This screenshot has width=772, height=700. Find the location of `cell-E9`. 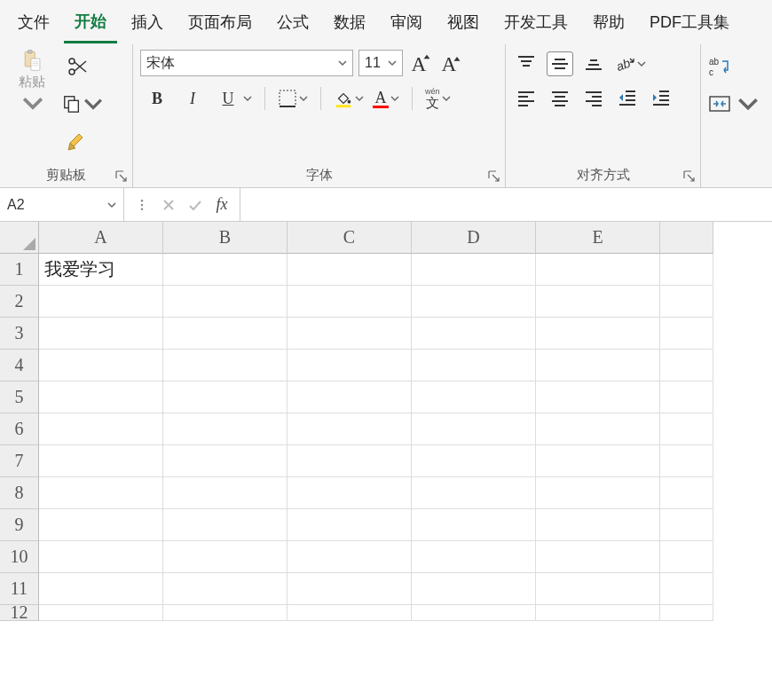

cell-E9 is located at coordinates (598, 525).